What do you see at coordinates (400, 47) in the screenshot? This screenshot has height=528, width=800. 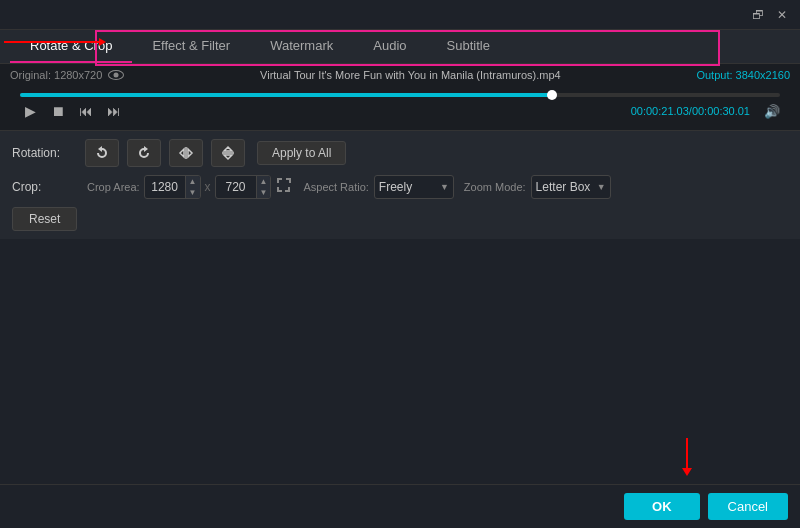 I see `tab-bar: Rotate & Crop Effect & Filter Watermark …` at bounding box center [400, 47].